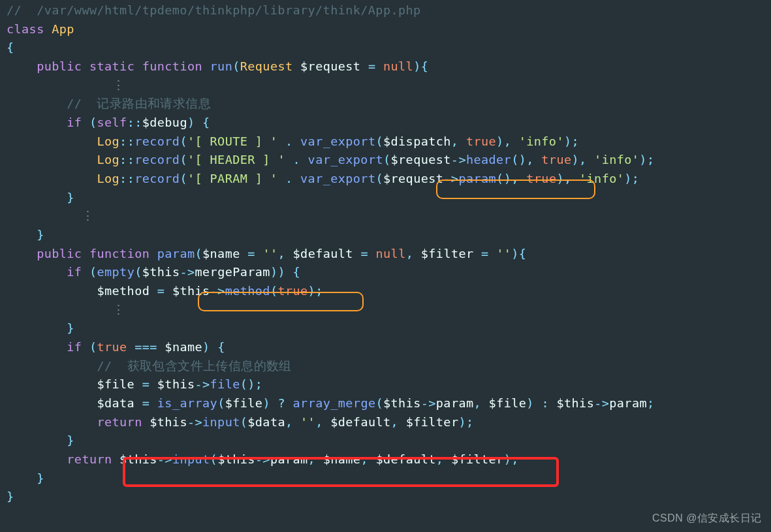 The image size is (771, 532). I want to click on fn-input: input, so click(221, 422).